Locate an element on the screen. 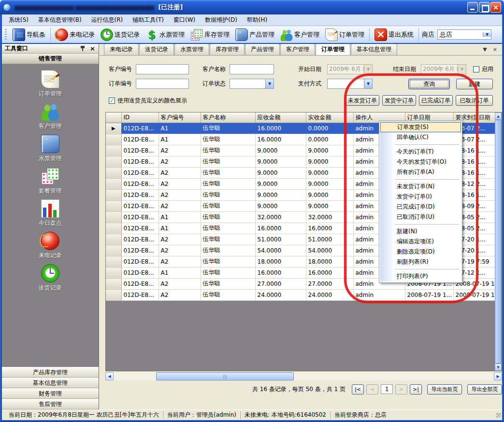  tab: 送货记录 is located at coordinates (157, 49).